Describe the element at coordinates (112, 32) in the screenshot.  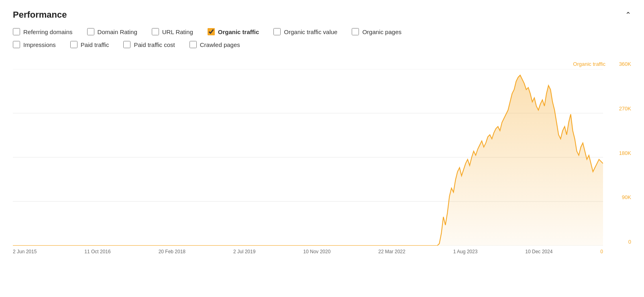
I see `filter-domain-rating: Domain Rating` at that location.